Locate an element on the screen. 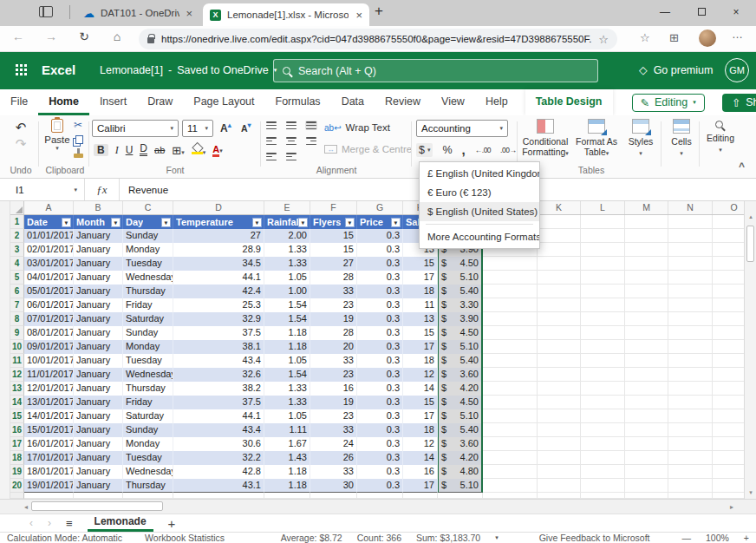  search-box is located at coordinates (435, 71).